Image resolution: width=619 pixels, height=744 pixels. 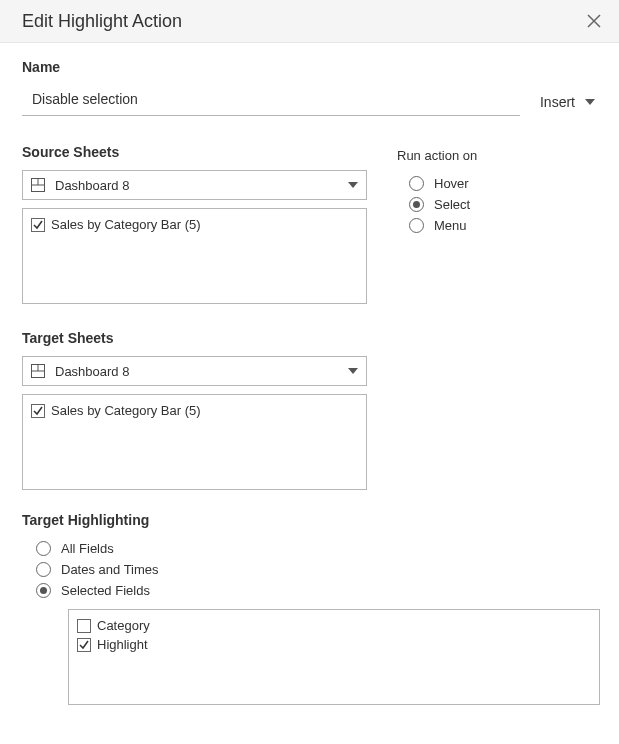 I want to click on run-action-menu: Menu, so click(x=497, y=226).